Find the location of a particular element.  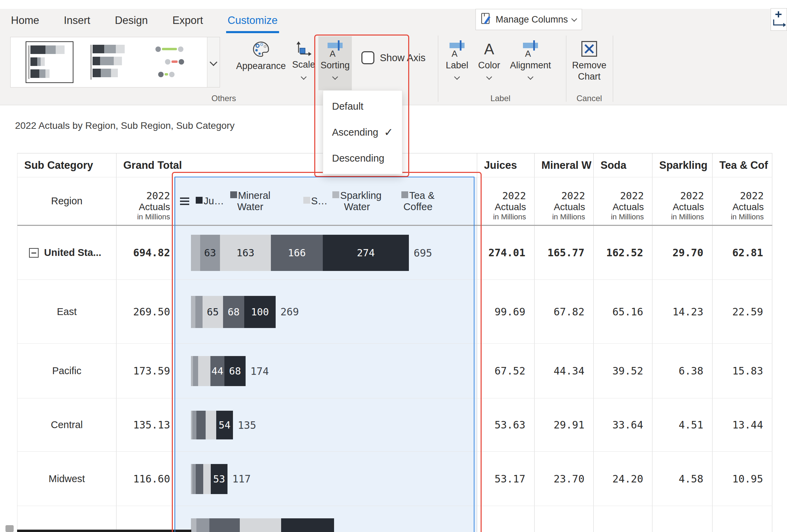

col-header-tea-cof: Tea & Cof is located at coordinates (743, 165).